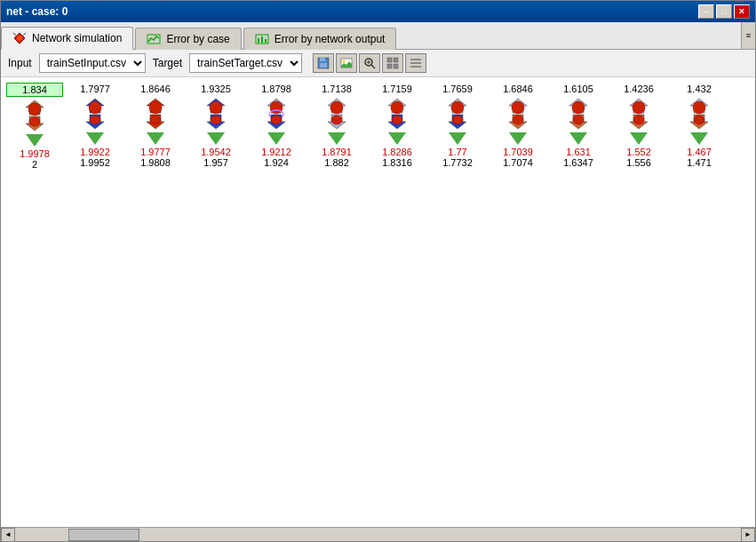 The width and height of the screenshot is (756, 542). What do you see at coordinates (155, 89) in the screenshot?
I see `input-value: 1.8646` at bounding box center [155, 89].